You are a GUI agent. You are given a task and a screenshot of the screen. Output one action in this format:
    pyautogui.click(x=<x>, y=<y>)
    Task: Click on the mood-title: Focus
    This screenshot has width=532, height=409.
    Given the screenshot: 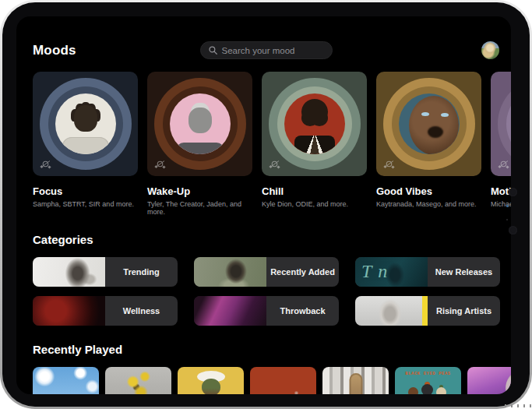 What is the action you would take?
    pyautogui.click(x=86, y=192)
    